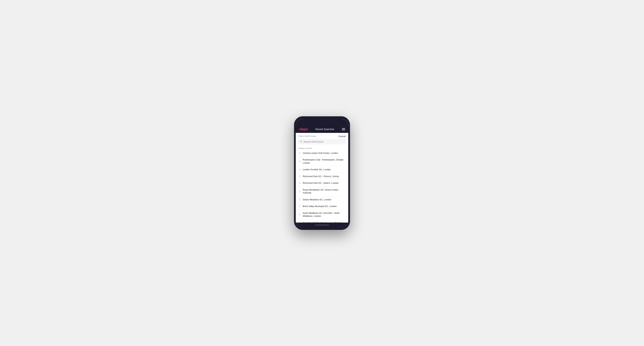 The width and height of the screenshot is (644, 346). Describe the element at coordinates (322, 148) in the screenshot. I see `nearby-label: Nearby courses` at that location.